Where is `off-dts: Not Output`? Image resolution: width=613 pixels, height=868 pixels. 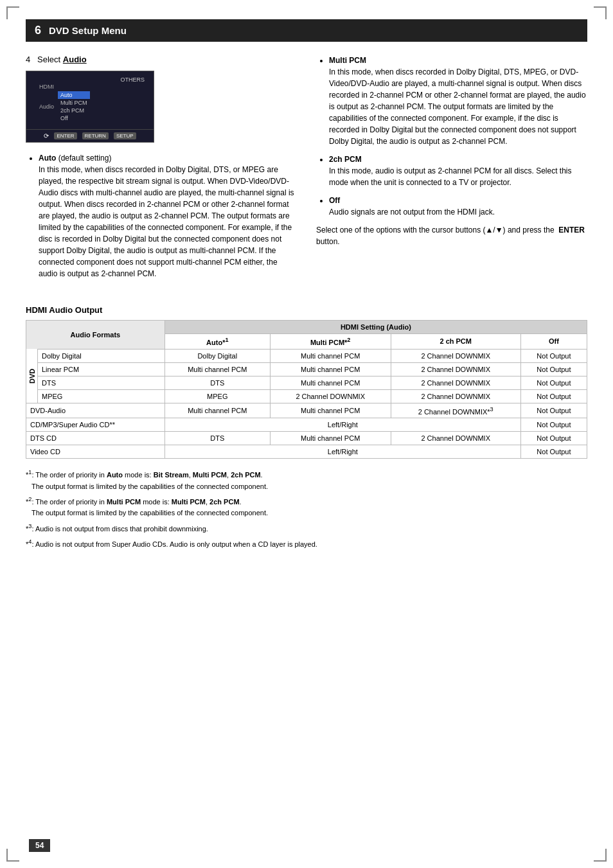
off-dts: Not Output is located at coordinates (554, 383).